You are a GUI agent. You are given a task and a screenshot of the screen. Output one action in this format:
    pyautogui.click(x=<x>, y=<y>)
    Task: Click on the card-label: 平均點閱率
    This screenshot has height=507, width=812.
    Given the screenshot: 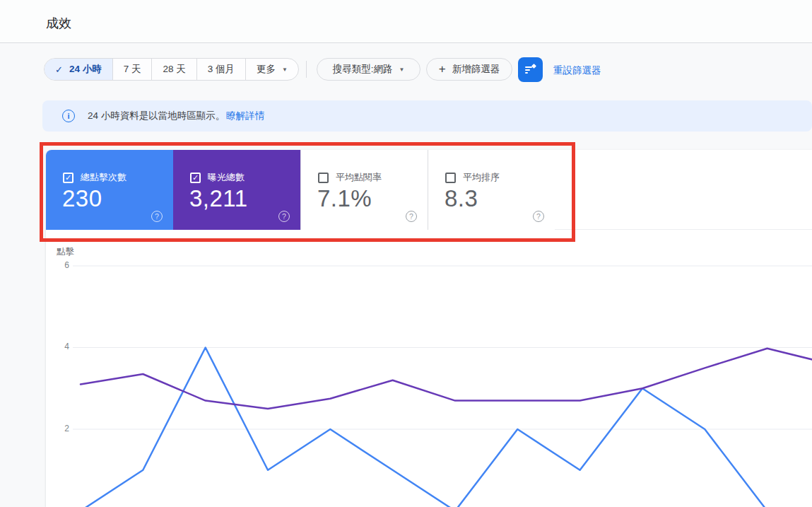 What is the action you would take?
    pyautogui.click(x=359, y=177)
    